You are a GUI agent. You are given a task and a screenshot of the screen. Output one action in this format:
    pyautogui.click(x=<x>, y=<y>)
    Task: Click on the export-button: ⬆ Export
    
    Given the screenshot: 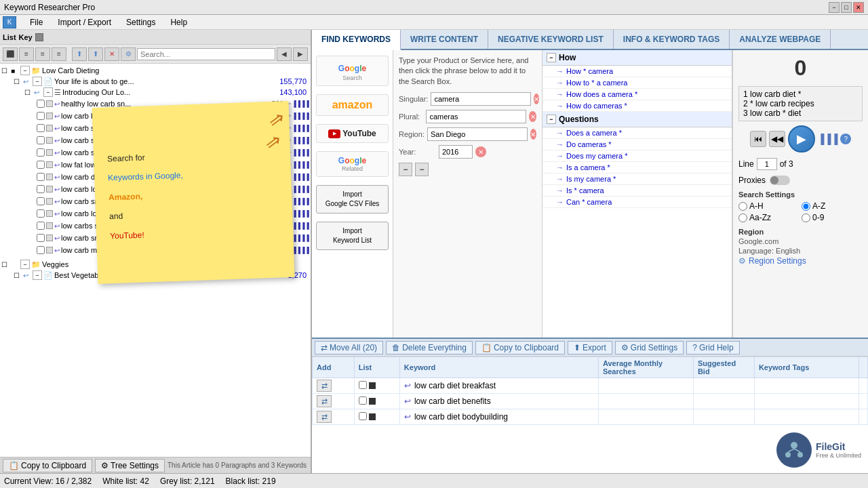 What is the action you would take?
    pyautogui.click(x=590, y=348)
    